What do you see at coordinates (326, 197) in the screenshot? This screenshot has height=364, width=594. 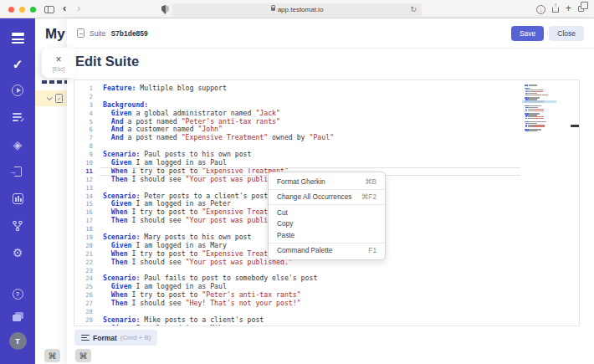 I see `context-menu-item: Change All Occurrences⌘F2` at bounding box center [326, 197].